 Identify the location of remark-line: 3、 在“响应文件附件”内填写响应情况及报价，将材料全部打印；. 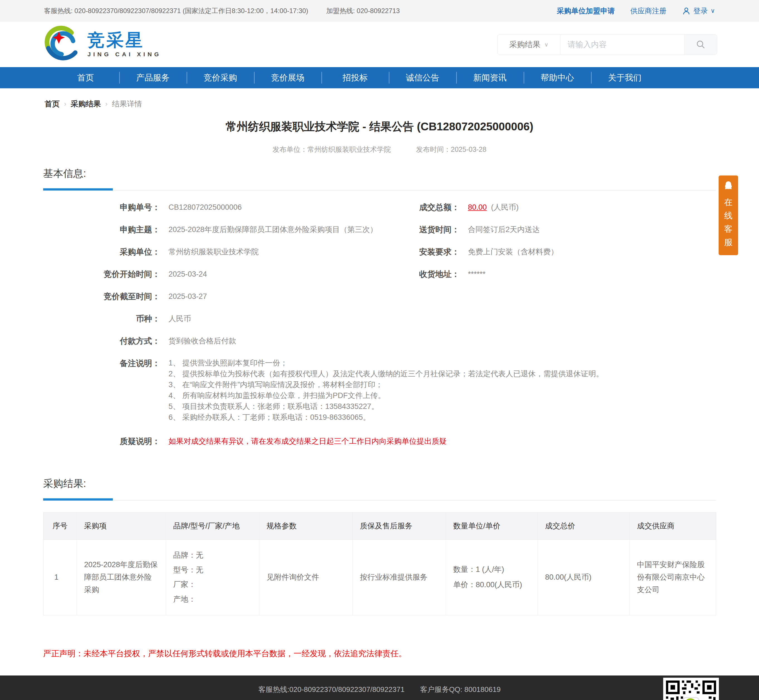
(442, 385).